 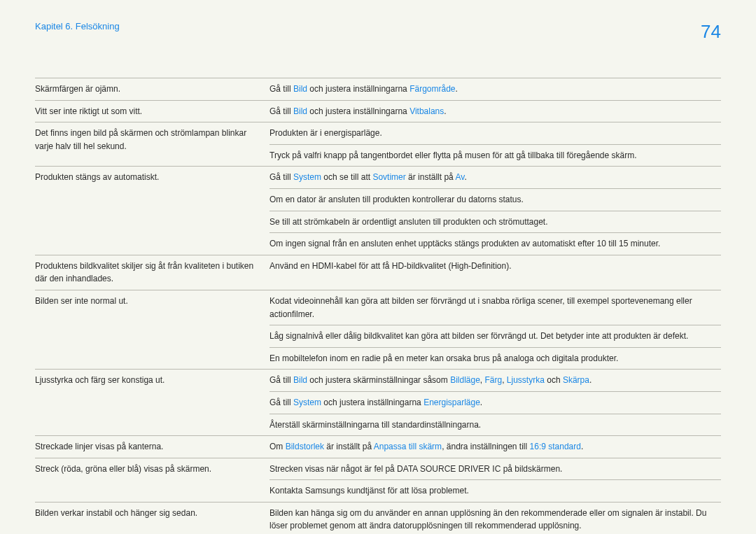 I want to click on solution-cell: Tryck på valfri knapp på tangentbordet e…, so click(x=496, y=155).